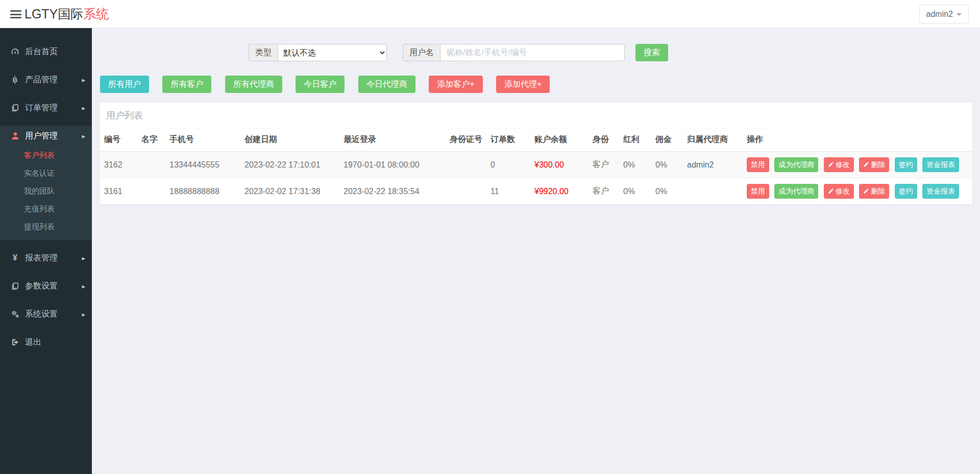 This screenshot has width=980, height=474. I want to click on cell-agent-link: admin2, so click(713, 165).